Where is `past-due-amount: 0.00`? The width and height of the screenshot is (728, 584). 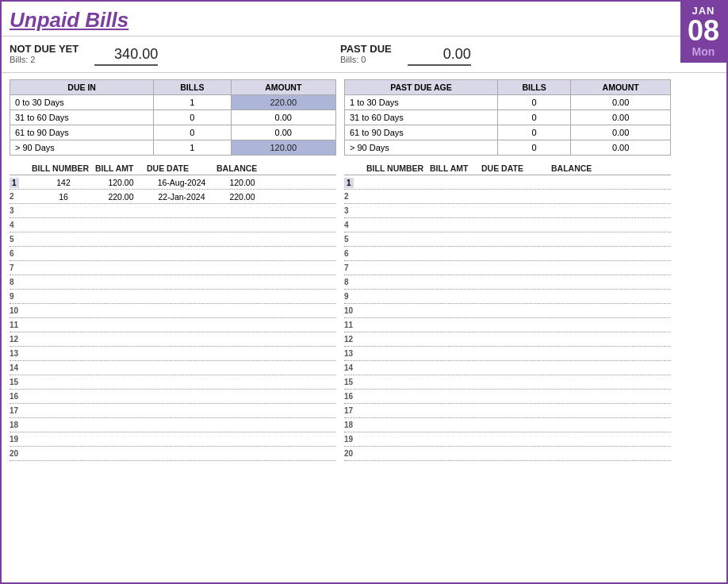 past-due-amount: 0.00 is located at coordinates (439, 56).